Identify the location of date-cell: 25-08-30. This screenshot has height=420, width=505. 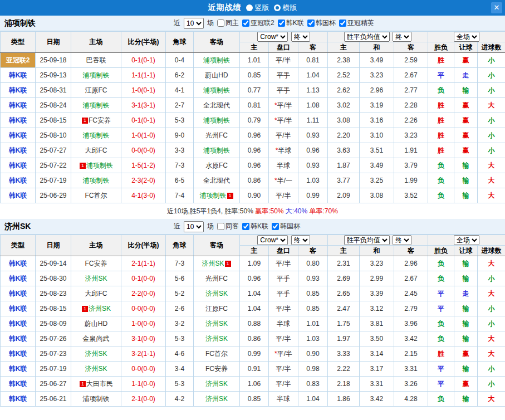
(53, 279).